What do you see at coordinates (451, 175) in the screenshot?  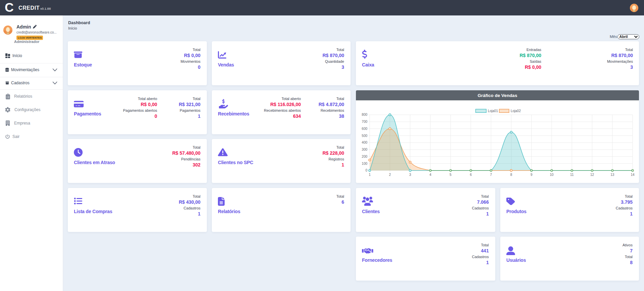 I see `svg-text: 5` at bounding box center [451, 175].